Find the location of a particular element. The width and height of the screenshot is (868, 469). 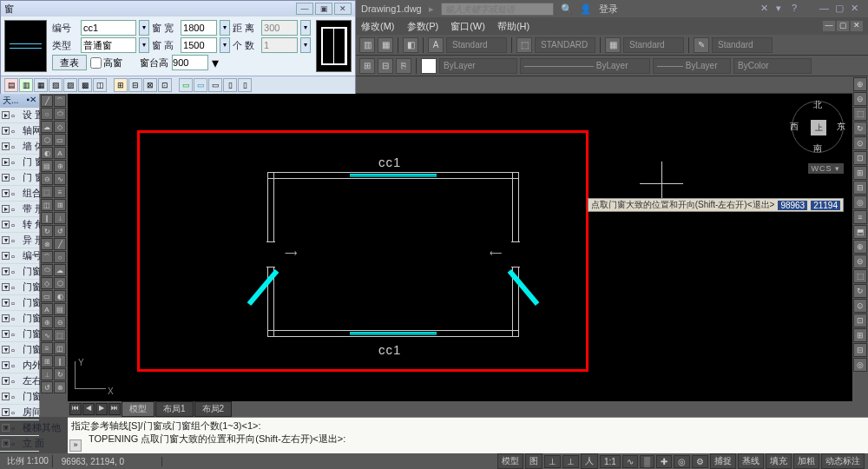

status-toggle: 捕捉 is located at coordinates (723, 461).